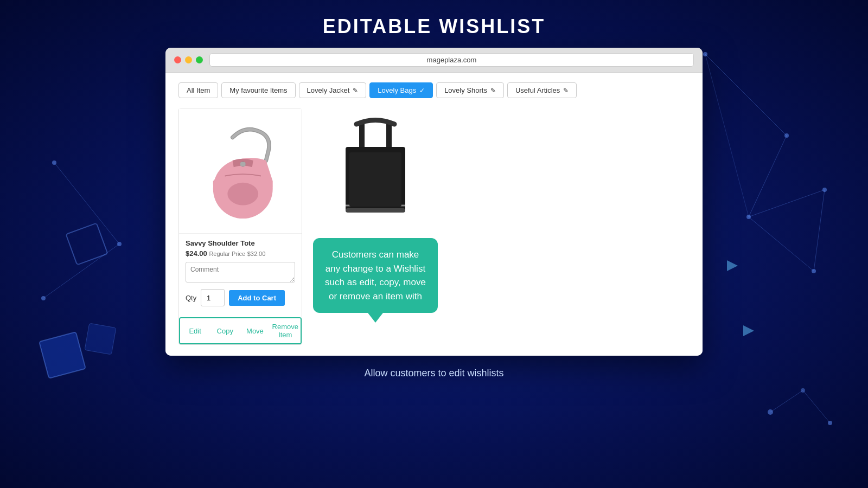  I want to click on tab-lovely-shorts: Lovely Shorts ✎, so click(470, 90).